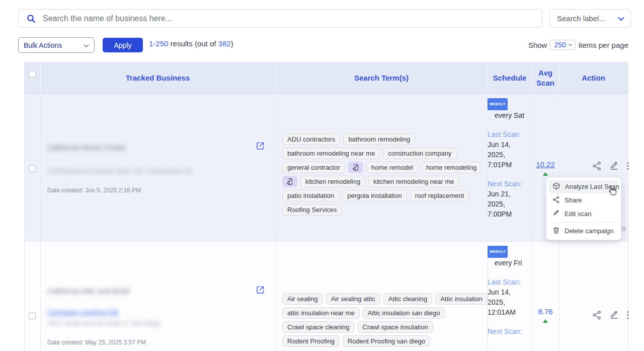 This screenshot has height=351, width=644. What do you see at coordinates (508, 204) in the screenshot?
I see `next-scan-value: Jun 21, 2025, 7:00PM` at bounding box center [508, 204].